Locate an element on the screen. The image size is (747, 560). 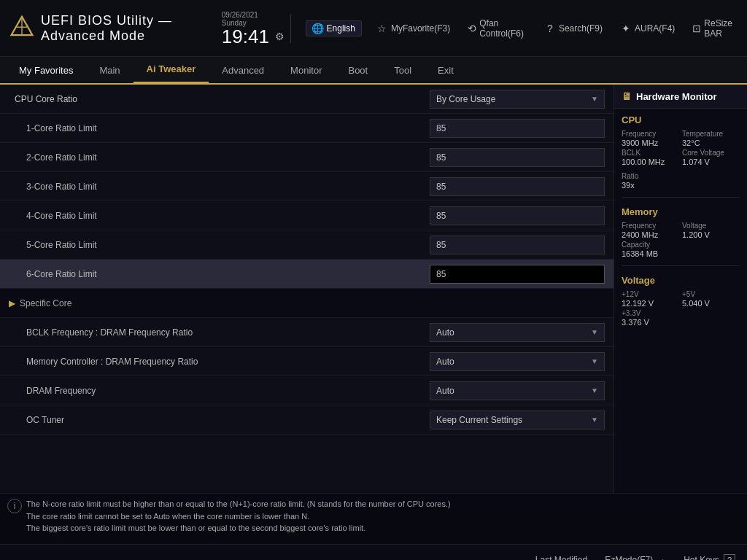
core6-ratio-row: 6-Core Ratio Limit is located at coordinates (306, 274).